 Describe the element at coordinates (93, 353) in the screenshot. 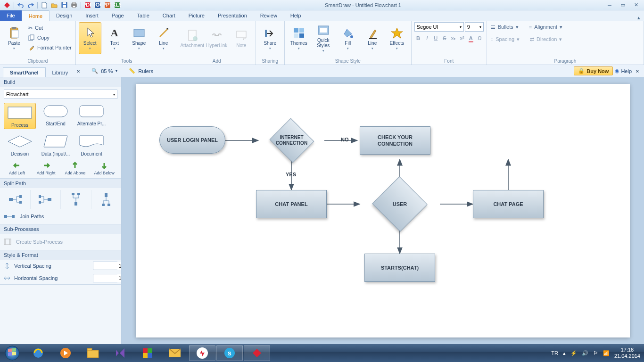

I see `taskbar-explorer` at that location.